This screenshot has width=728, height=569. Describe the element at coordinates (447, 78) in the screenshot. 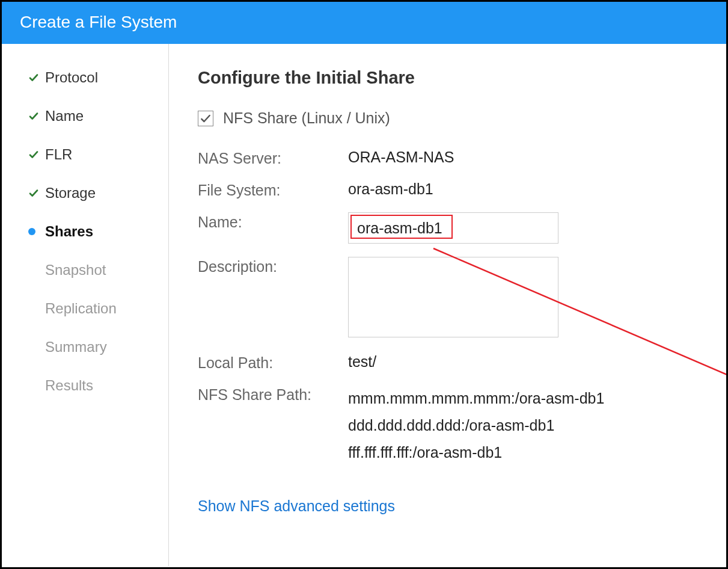

I see `page-title: Configure the Initial Share` at that location.